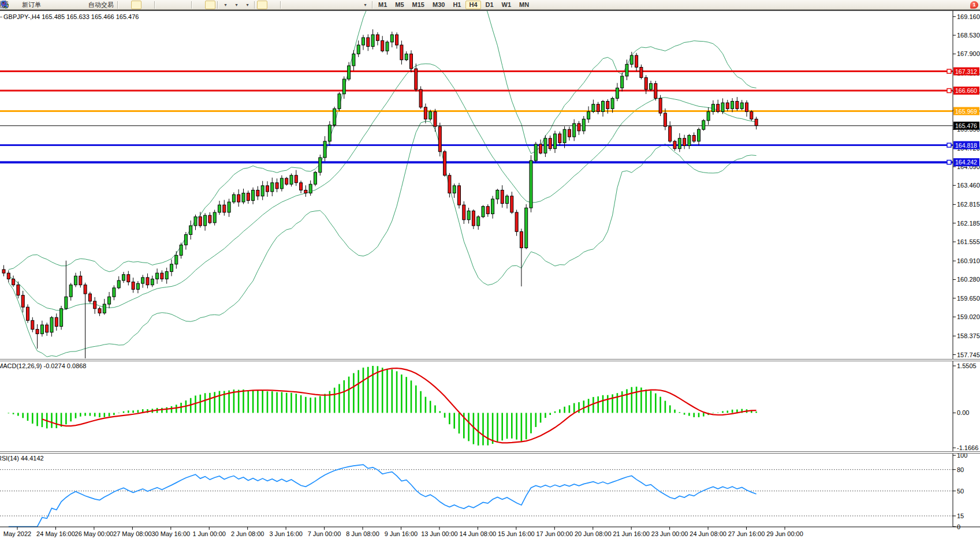  What do you see at coordinates (524, 5) in the screenshot?
I see `timeframe-button-MN: MN` at bounding box center [524, 5].